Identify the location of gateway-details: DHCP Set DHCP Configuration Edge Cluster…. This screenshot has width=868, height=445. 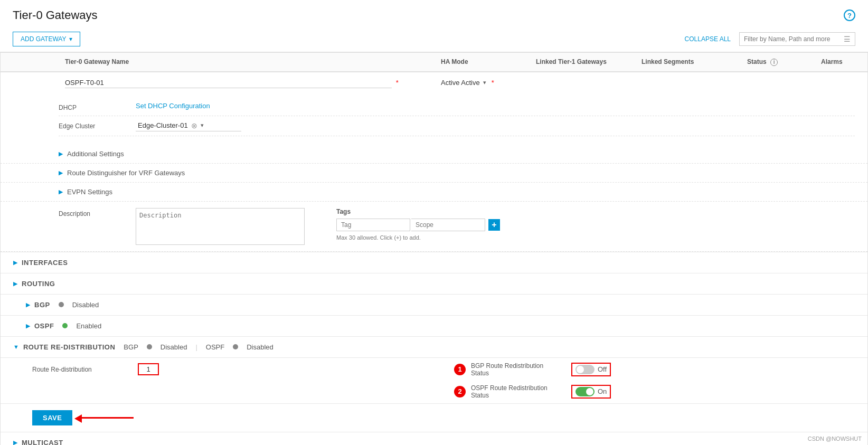
(434, 119).